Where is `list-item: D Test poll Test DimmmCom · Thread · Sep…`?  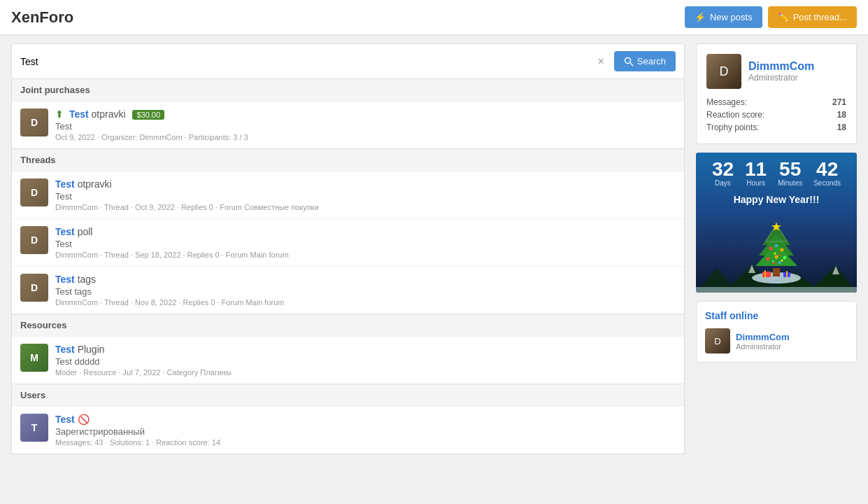 list-item: D Test poll Test DimmmCom · Thread · Sep… is located at coordinates (348, 242).